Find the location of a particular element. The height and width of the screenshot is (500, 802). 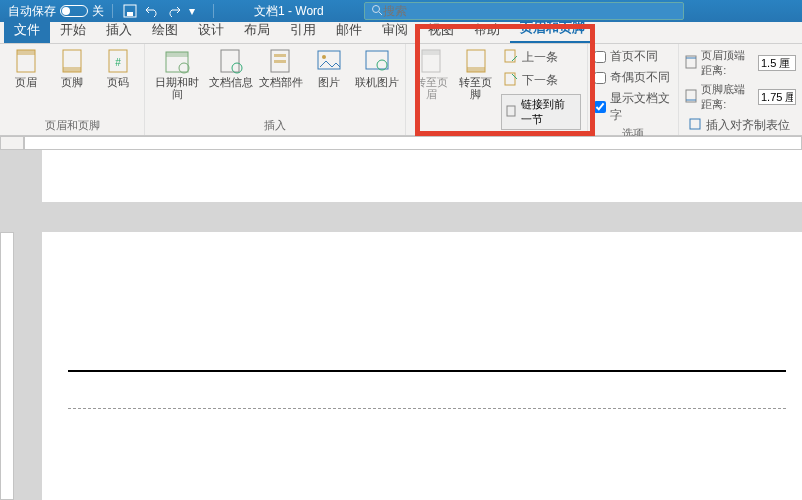

nav-small-buttons: 上一条 下一条 链接到前一节 is located at coordinates (541, 89).